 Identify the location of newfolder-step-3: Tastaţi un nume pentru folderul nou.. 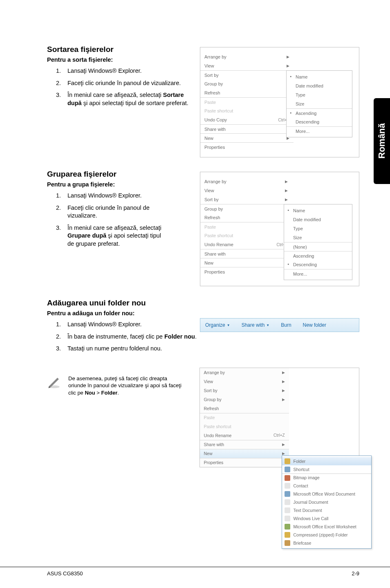
(211, 349).